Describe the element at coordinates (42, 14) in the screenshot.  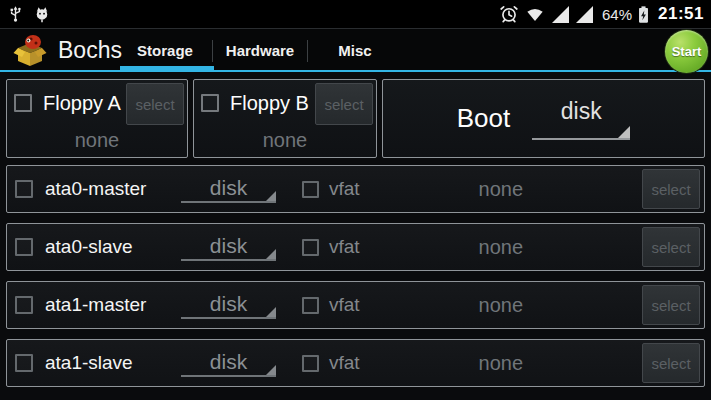
I see `adb-icon` at that location.